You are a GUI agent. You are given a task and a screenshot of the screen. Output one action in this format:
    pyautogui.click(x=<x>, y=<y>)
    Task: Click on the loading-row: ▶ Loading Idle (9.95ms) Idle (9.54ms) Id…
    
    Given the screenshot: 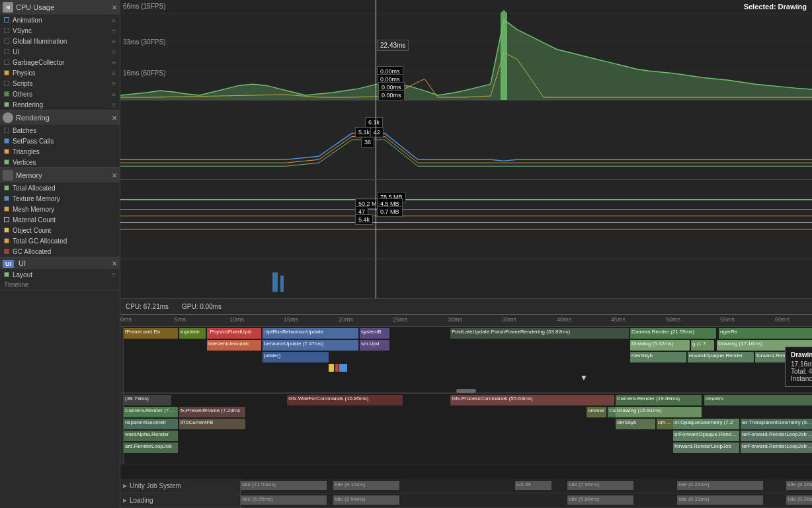 What is the action you would take?
    pyautogui.click(x=466, y=501)
    